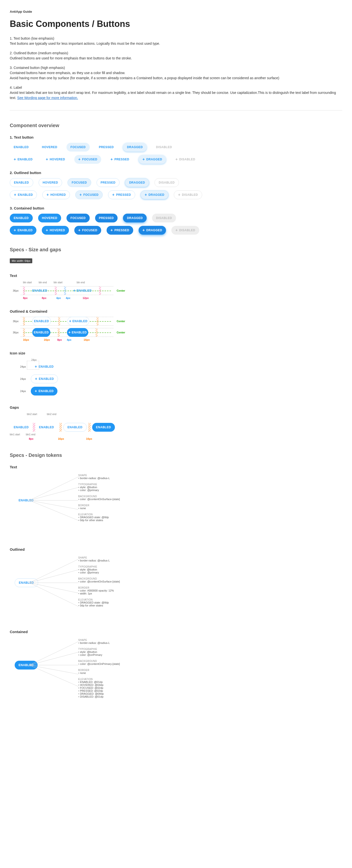  Describe the element at coordinates (51, 183) in the screenshot. I see `outlined-hovered: Hovered` at that location.